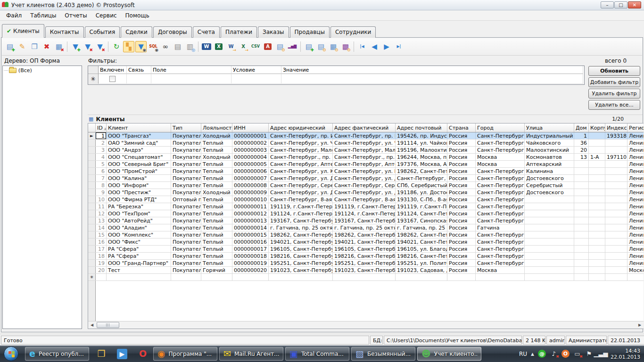 The image size is (644, 362). Describe the element at coordinates (421, 263) in the screenshot. I see `cell: 195251, ул. Политехн` at that location.